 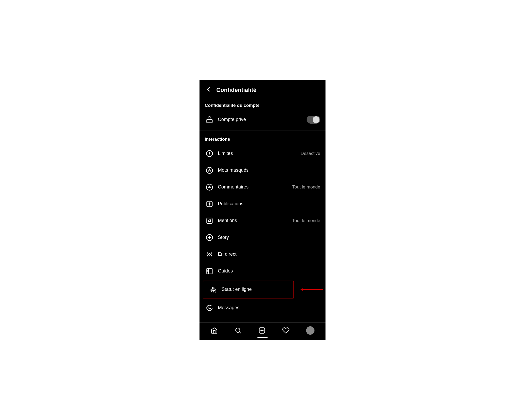 What do you see at coordinates (255, 289) in the screenshot?
I see `statut-en-ligne-label: Statut en ligne` at bounding box center [255, 289].